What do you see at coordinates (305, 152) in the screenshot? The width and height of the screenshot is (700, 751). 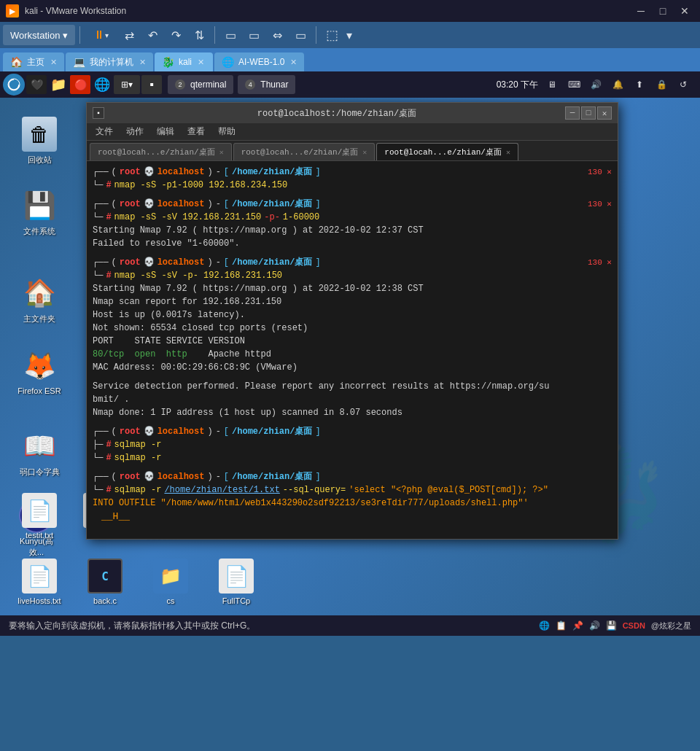 I see `terminal-tab-2: root@locah...e/zhian/桌面 ✕` at bounding box center [305, 152].